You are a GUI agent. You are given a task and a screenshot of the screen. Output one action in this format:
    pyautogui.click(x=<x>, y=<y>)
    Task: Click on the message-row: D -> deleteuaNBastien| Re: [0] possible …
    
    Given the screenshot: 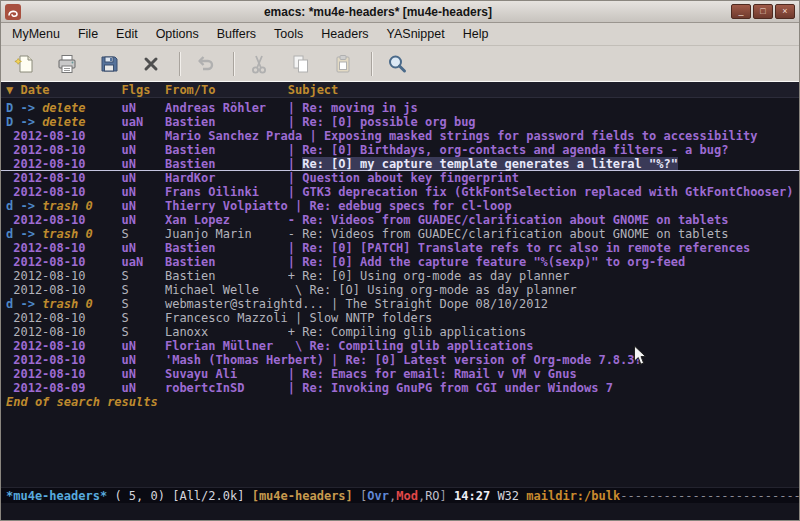 What is the action you would take?
    pyautogui.click(x=400, y=122)
    